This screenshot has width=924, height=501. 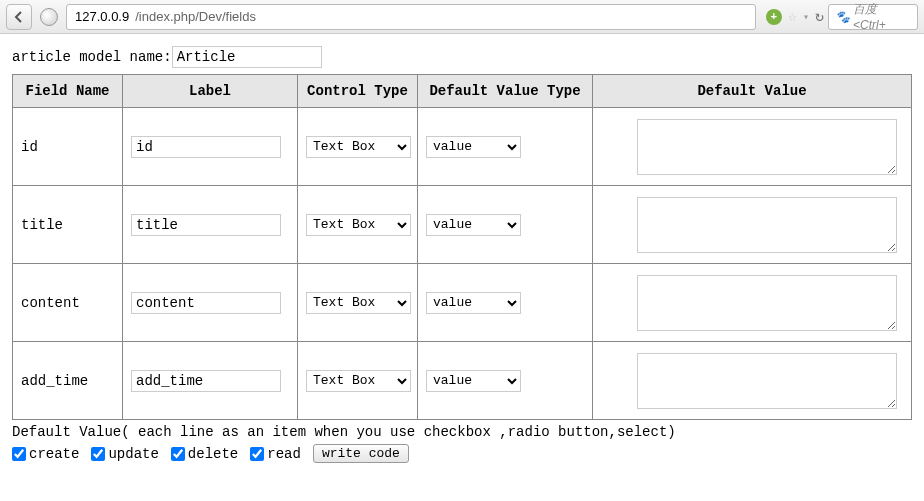 What do you see at coordinates (792, 16) in the screenshot?
I see `star-icon: ☆` at bounding box center [792, 16].